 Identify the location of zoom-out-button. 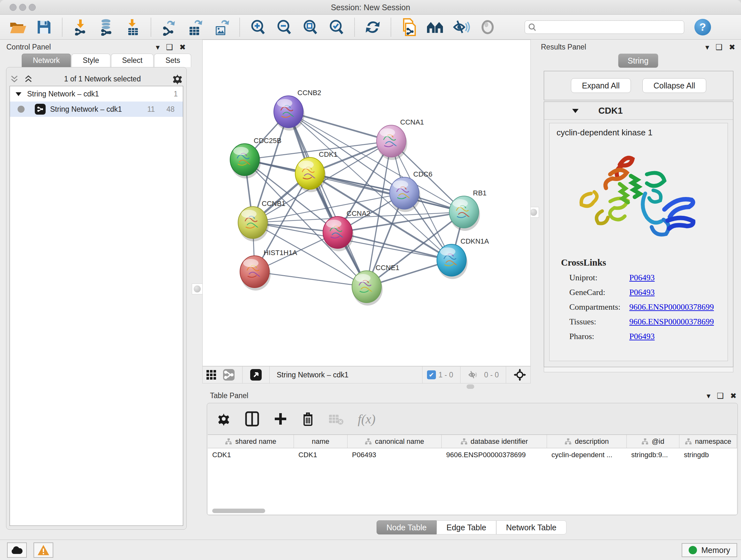
(284, 27).